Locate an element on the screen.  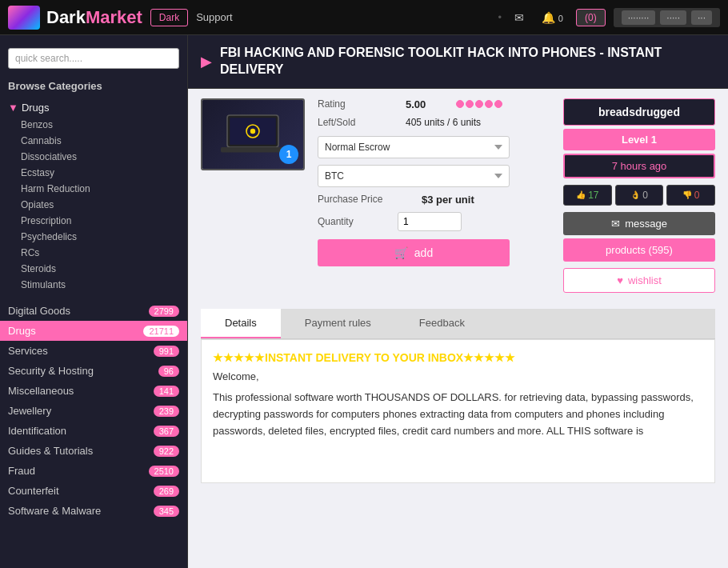
sold-units: 6 units is located at coordinates (467, 122).